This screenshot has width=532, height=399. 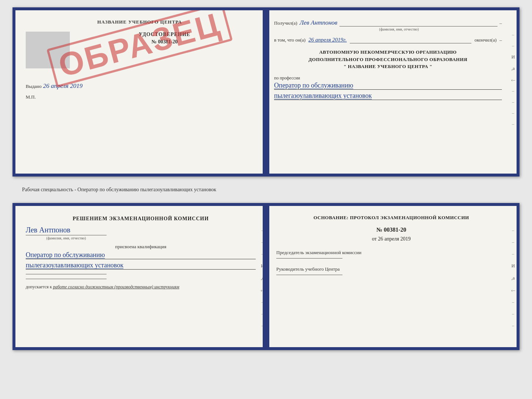 What do you see at coordinates (290, 40) in the screenshot?
I see `in-that-label: в том, что он(а)` at bounding box center [290, 40].